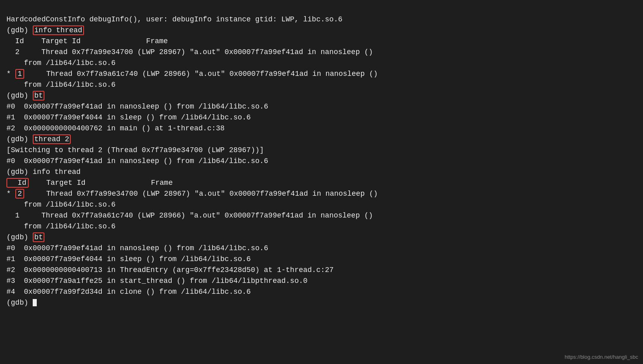 This screenshot has height=364, width=643. What do you see at coordinates (52, 139) in the screenshot?
I see `gdb-command-highlight: thread 2` at bounding box center [52, 139].